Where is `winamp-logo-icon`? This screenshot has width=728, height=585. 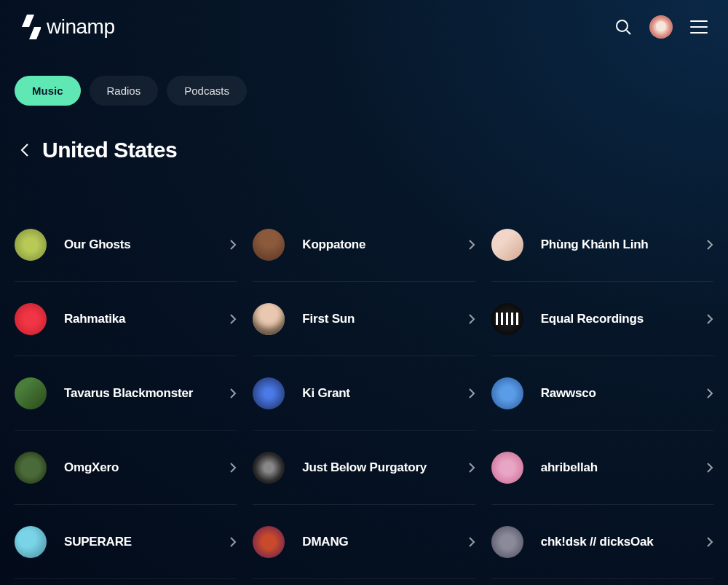 winamp-logo-icon is located at coordinates (31, 27).